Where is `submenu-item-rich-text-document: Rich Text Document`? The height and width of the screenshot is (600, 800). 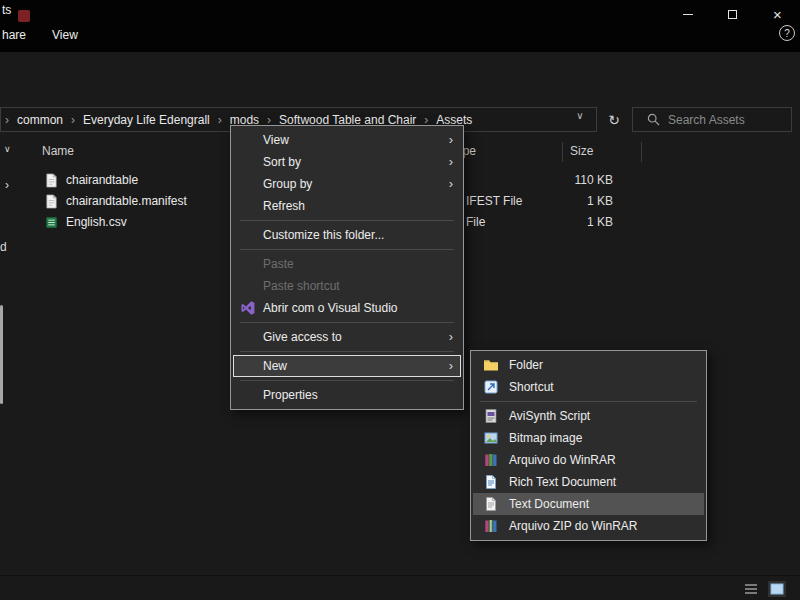
submenu-item-rich-text-document: Rich Text Document is located at coordinates (588, 482).